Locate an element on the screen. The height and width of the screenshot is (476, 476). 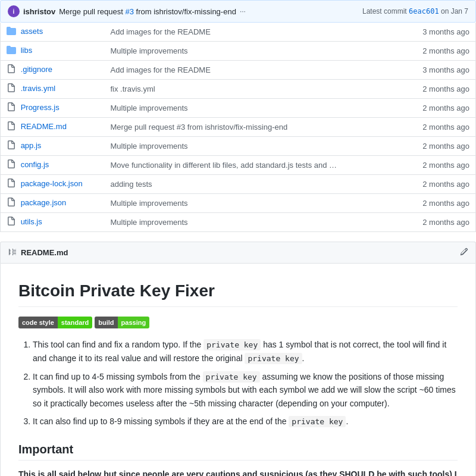
table-row: app.js Multiple improvements 2 months ag… is located at coordinates (238, 146).